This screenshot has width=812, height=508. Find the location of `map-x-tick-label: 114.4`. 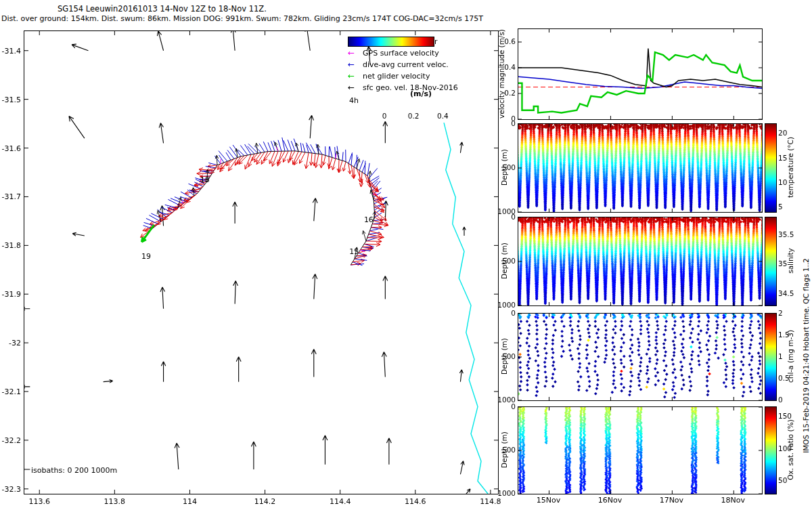

map-x-tick-label: 114.4 is located at coordinates (340, 501).